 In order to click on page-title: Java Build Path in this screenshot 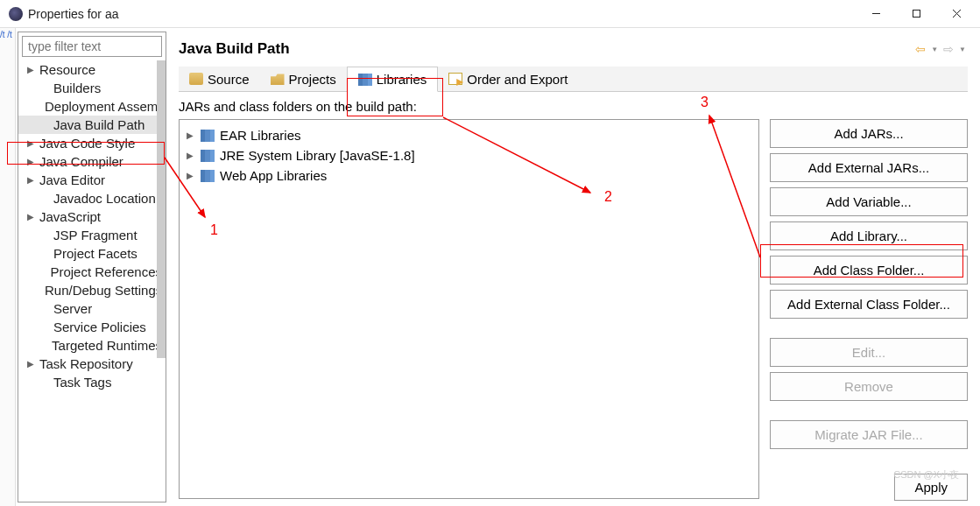, I will do `click(546, 49)`.